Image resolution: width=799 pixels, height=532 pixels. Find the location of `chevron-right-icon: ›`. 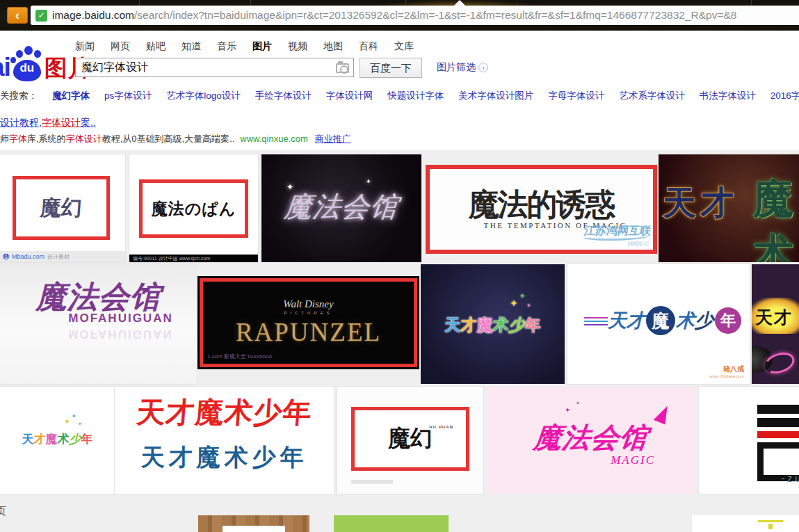

chevron-right-icon: › is located at coordinates (483, 67).